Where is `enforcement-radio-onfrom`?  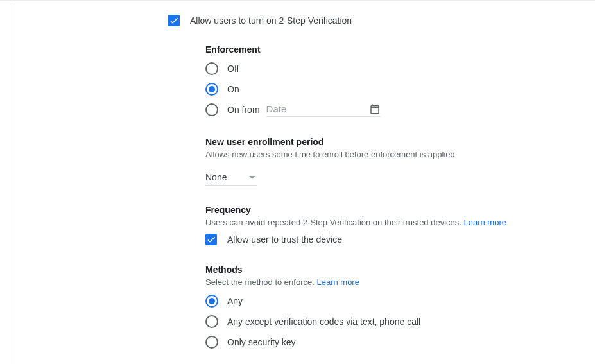 enforcement-radio-onfrom is located at coordinates (212, 110).